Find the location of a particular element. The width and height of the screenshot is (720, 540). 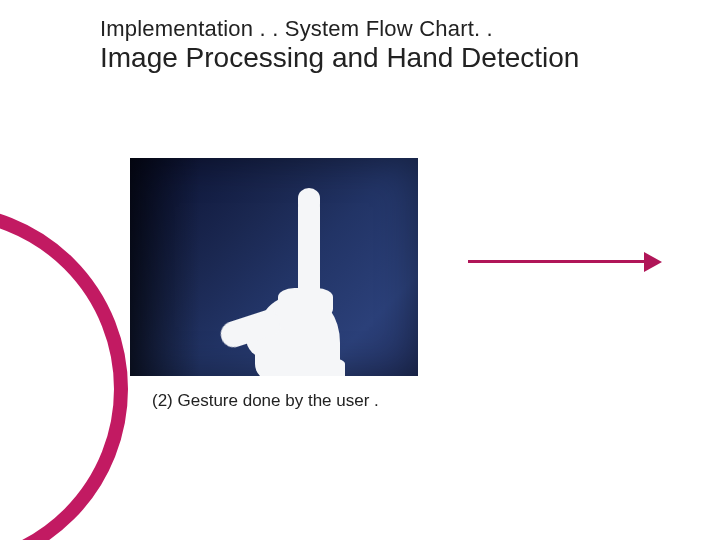

arrow-head-icon is located at coordinates (653, 262).